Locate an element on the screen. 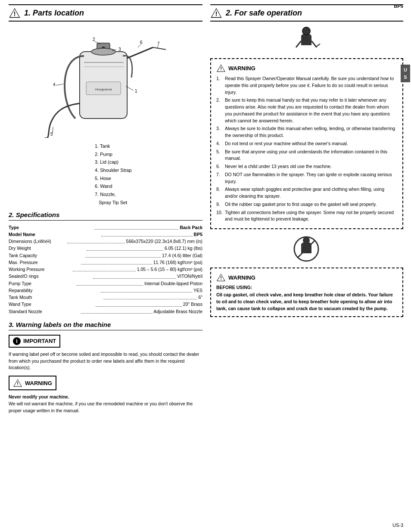 Image resolution: width=411 pixels, height=532 pixels. before-using-text: BEFORE USING: is located at coordinates (307, 287).